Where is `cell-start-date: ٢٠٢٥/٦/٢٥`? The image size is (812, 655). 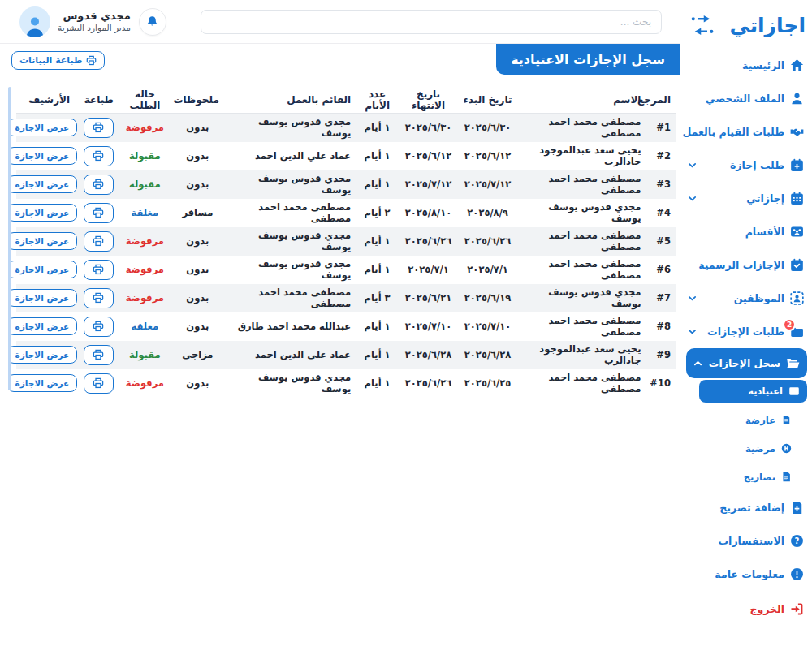 cell-start-date: ٢٠٢٥/٦/٢٥ is located at coordinates (487, 381).